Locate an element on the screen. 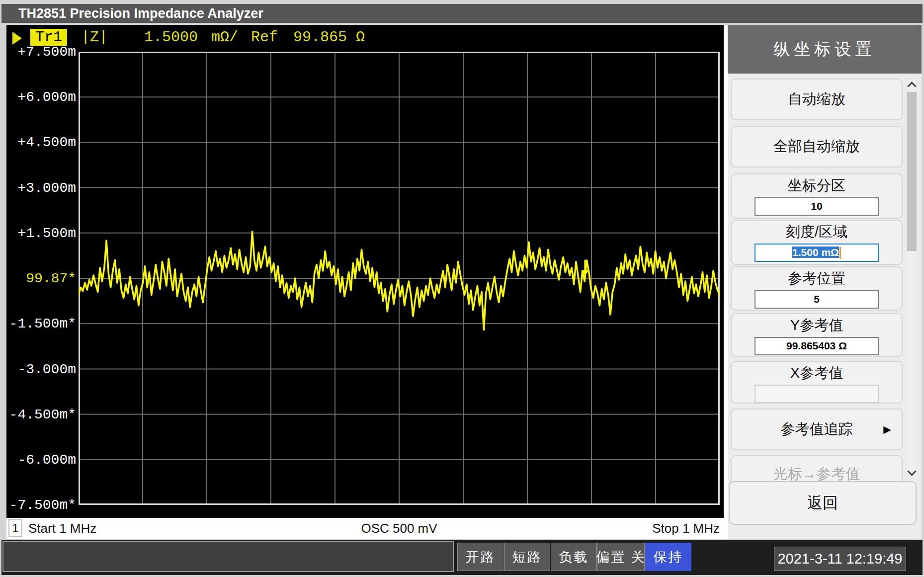 The image size is (924, 577). scrollbar-thumb is located at coordinates (912, 171).